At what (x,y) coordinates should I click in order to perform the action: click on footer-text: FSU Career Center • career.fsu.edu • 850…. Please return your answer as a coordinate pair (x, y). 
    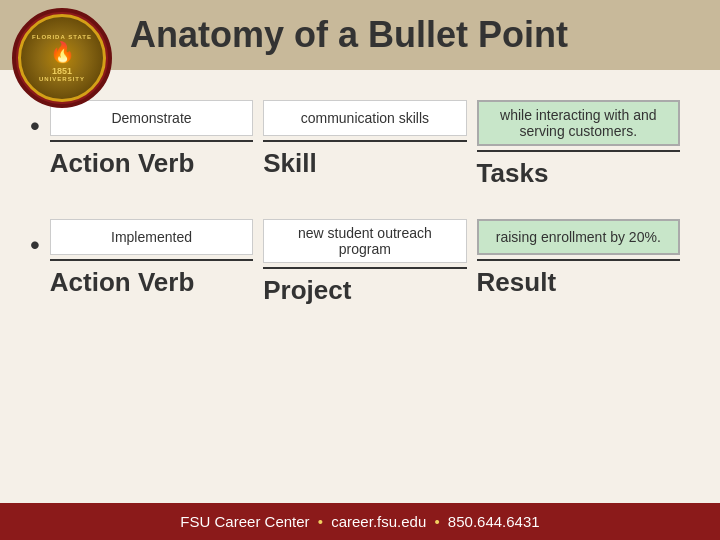
    Looking at the image, I should click on (360, 522).